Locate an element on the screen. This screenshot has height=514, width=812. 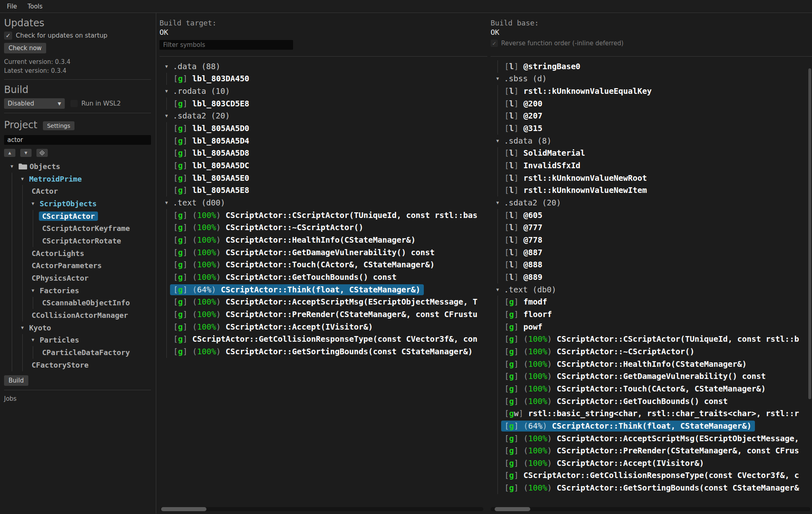
symbol-row: [g] lbl_805AA5E0 is located at coordinates (327, 178).